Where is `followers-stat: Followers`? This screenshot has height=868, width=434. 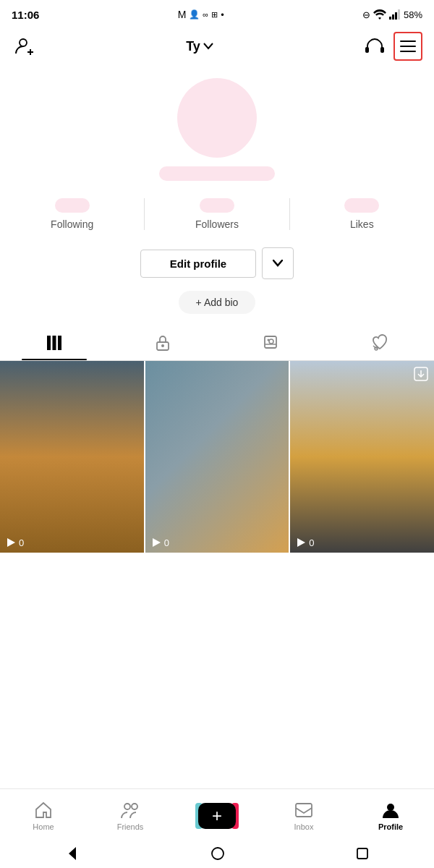 followers-stat: Followers is located at coordinates (217, 214).